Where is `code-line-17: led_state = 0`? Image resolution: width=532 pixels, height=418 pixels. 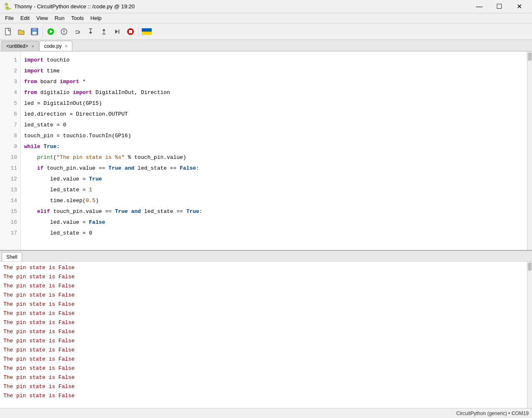
code-line-17: led_state = 0 is located at coordinates (274, 233).